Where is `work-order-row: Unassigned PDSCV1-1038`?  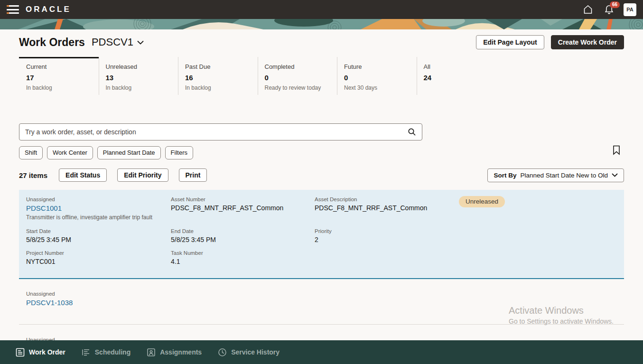 work-order-row: Unassigned PDSCV1-1038 is located at coordinates (322, 302).